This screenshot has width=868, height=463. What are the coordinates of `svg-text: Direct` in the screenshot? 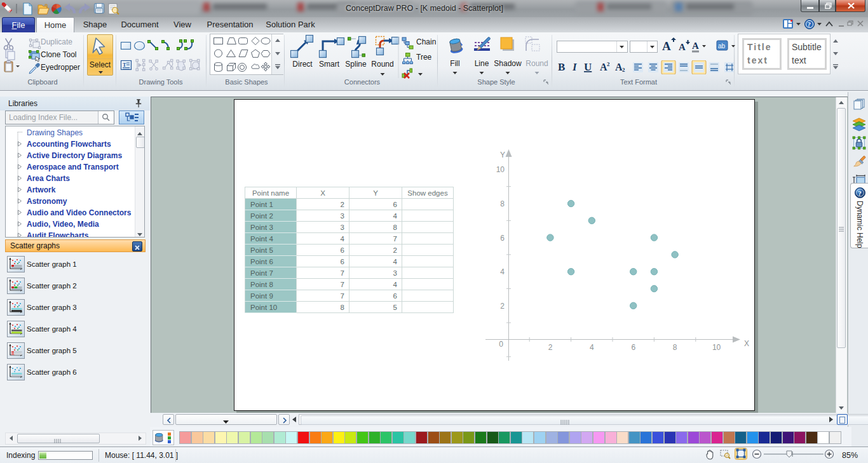 It's located at (302, 64).